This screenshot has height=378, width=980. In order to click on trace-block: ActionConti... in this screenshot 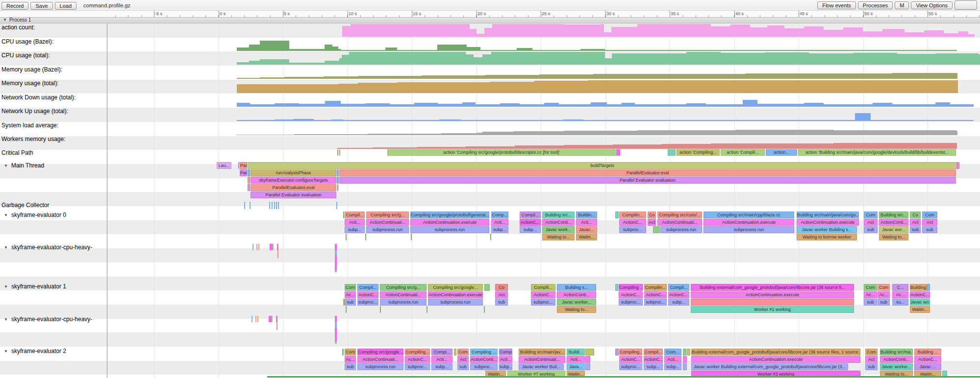, I will do `click(894, 222)`.